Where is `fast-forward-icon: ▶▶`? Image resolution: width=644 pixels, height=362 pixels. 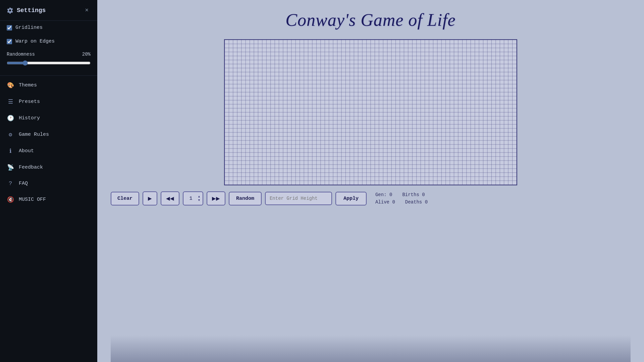
fast-forward-icon: ▶▶ is located at coordinates (216, 198).